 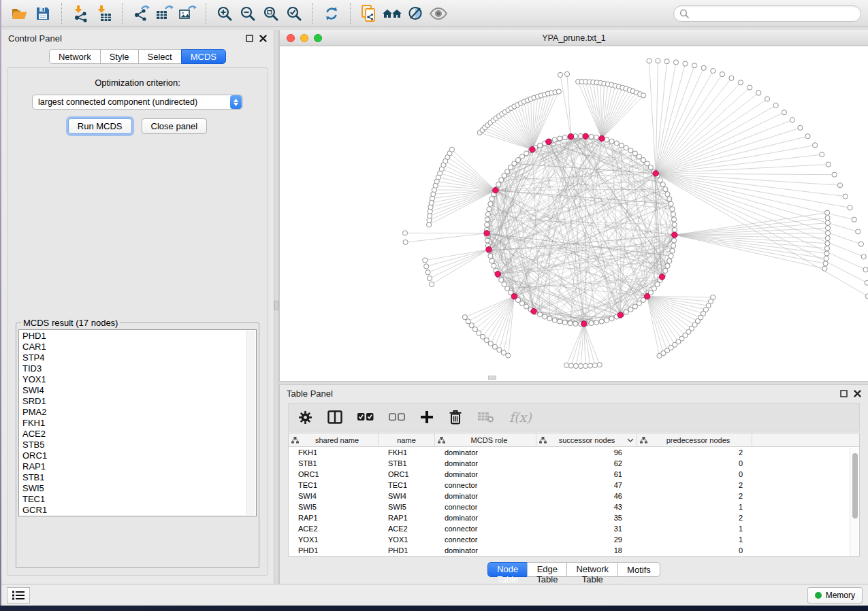 I want to click on mcds-list-item: PMA2, so click(x=139, y=412).